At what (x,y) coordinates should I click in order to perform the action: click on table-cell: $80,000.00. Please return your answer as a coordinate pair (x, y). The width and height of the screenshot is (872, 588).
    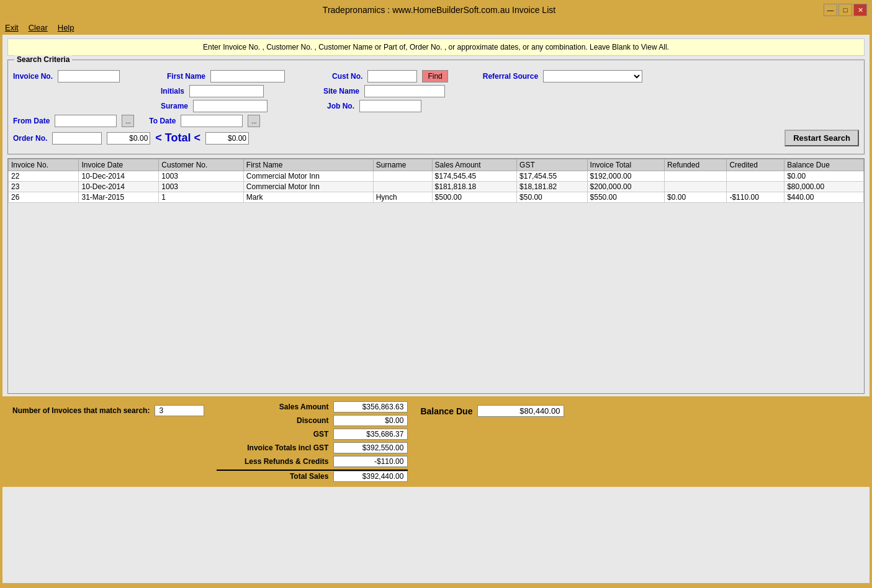
    Looking at the image, I should click on (824, 187).